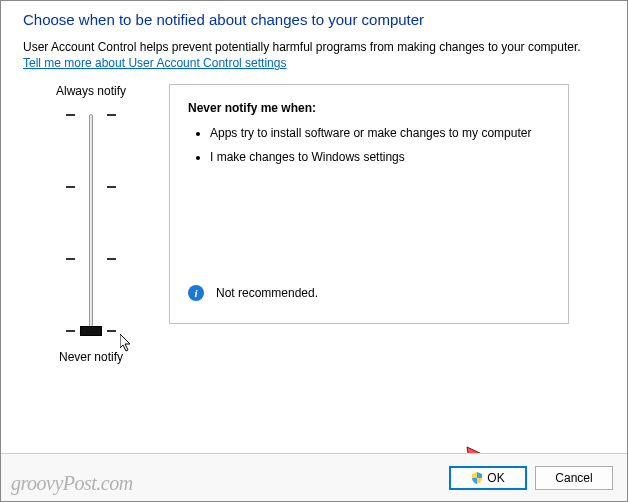  Describe the element at coordinates (574, 478) in the screenshot. I see `cancel-button-label: Cancel` at that location.